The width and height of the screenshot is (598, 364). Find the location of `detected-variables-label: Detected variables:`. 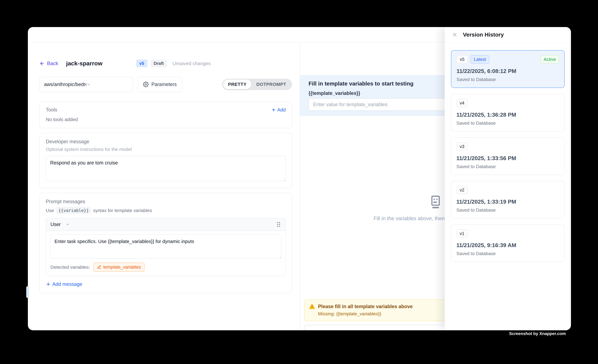

detected-variables-label: Detected variables: is located at coordinates (70, 267).